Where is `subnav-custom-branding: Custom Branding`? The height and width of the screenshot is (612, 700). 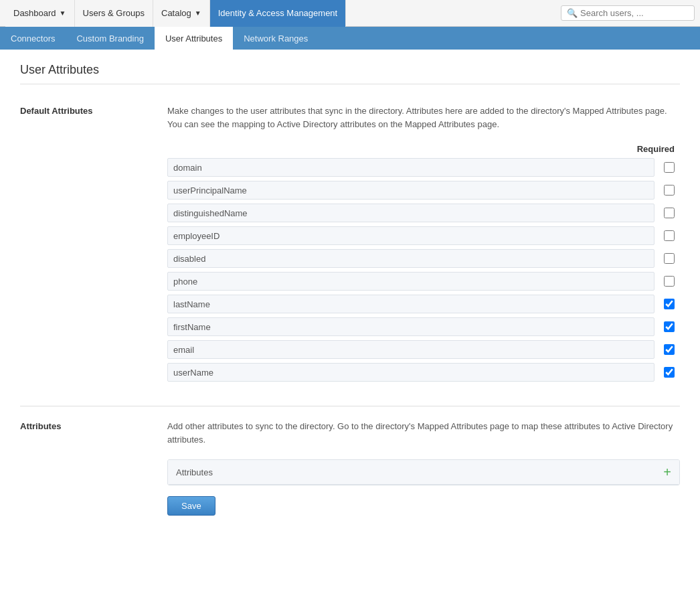
subnav-custom-branding: Custom Branding is located at coordinates (110, 38).